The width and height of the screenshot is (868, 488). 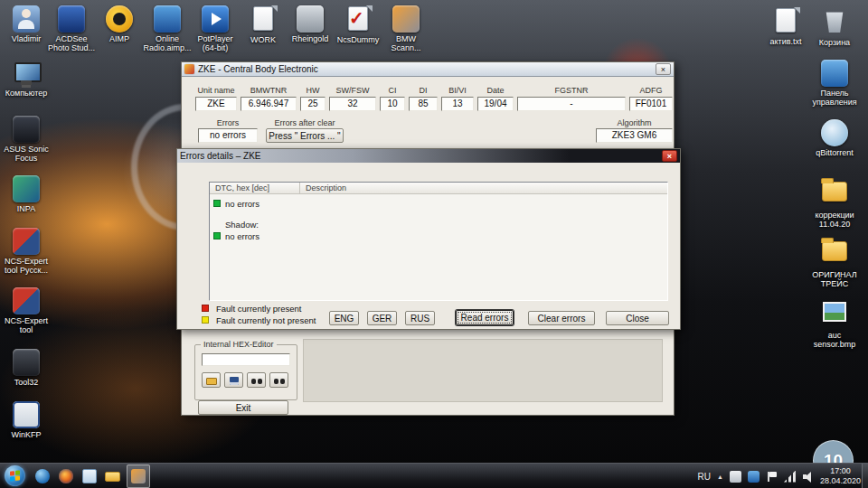 What do you see at coordinates (138, 476) in the screenshot?
I see `taskbar-icon-bmw-scanner-active` at bounding box center [138, 476].